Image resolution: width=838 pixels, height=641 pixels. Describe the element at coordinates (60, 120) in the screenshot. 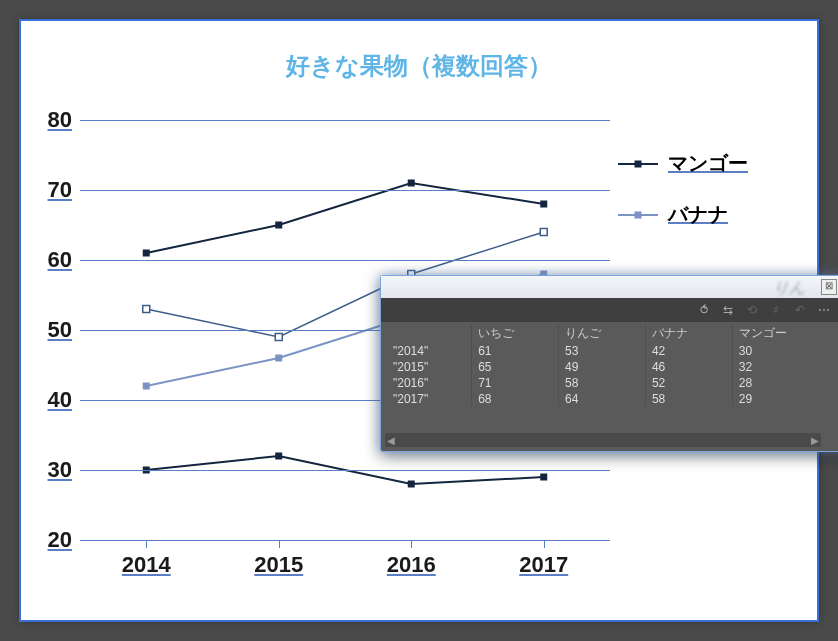

I see `y-tick-label: 80` at that location.